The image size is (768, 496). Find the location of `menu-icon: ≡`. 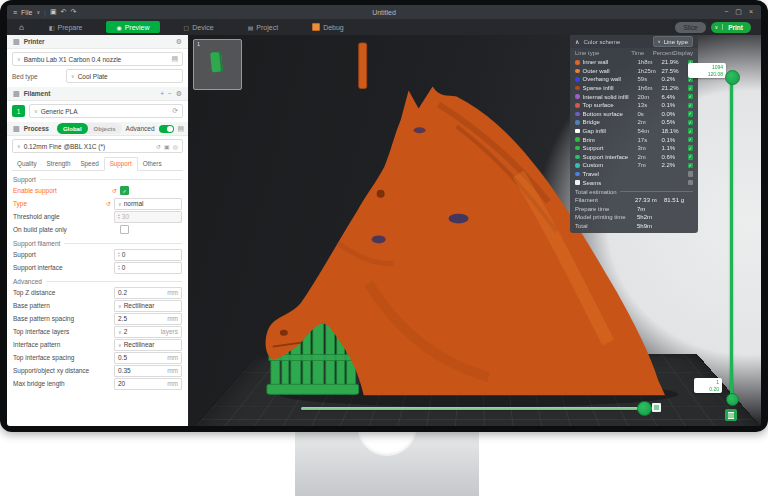

menu-icon: ≡ is located at coordinates (15, 12).